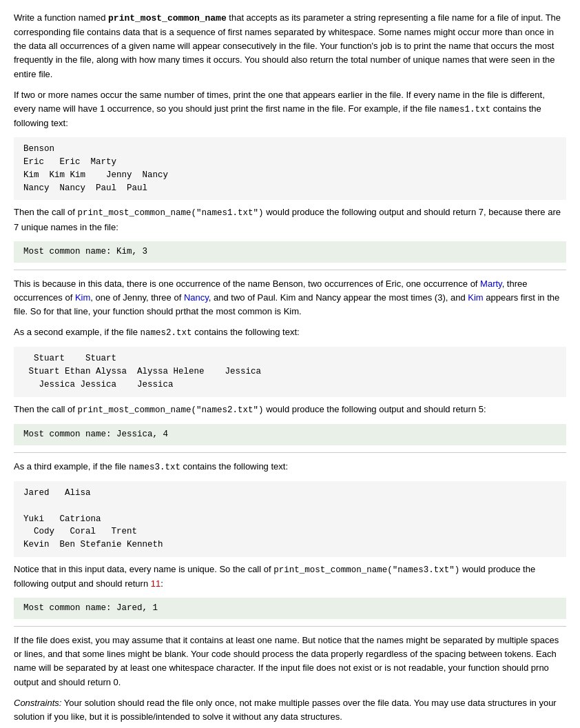 The height and width of the screenshot is (728, 580). I want to click on call3: print_most_common_name("names3.txt"), so click(366, 570).